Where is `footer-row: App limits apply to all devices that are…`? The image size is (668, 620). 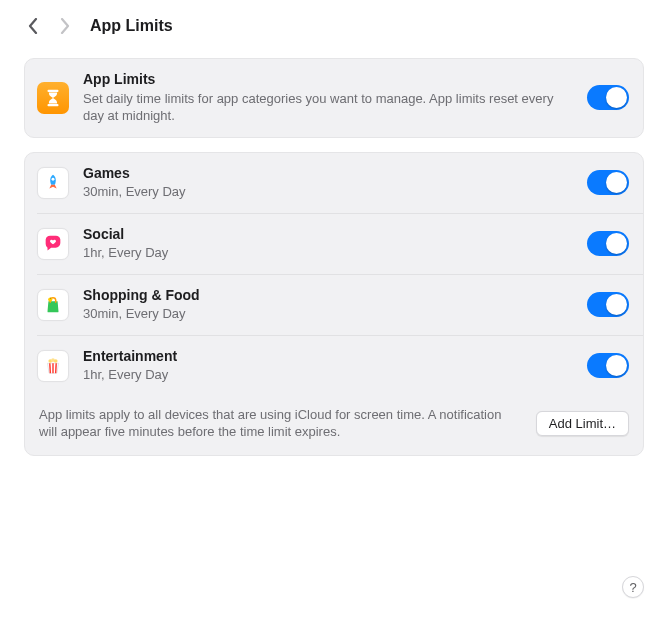 footer-row: App limits apply to all devices that are… is located at coordinates (334, 426).